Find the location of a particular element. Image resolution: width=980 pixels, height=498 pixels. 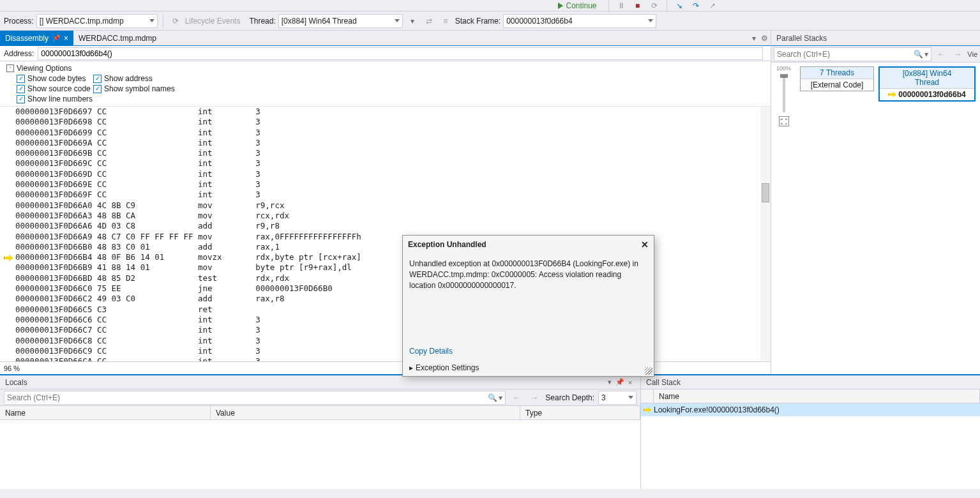

window-menu-icon: ▾ is located at coordinates (610, 382).